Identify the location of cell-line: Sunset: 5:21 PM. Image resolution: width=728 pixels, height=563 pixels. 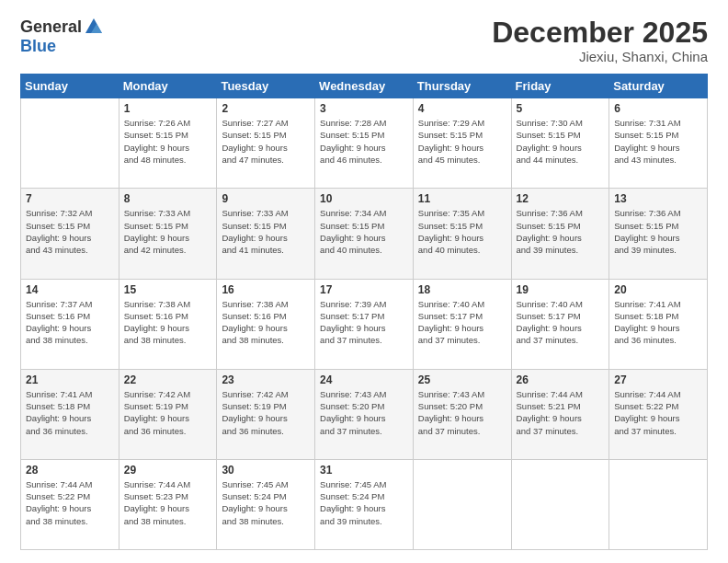
(561, 407).